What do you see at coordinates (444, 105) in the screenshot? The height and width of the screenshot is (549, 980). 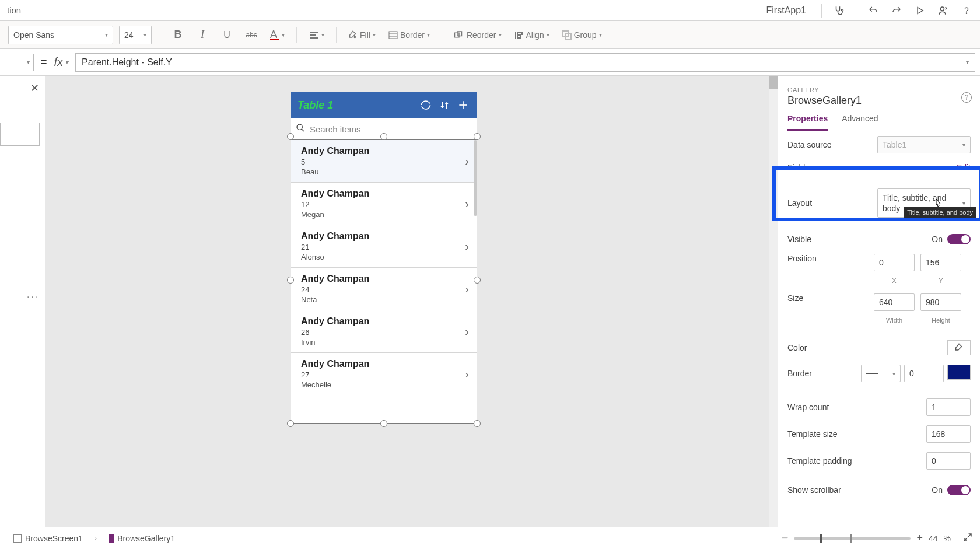 I see `sort-icon` at bounding box center [444, 105].